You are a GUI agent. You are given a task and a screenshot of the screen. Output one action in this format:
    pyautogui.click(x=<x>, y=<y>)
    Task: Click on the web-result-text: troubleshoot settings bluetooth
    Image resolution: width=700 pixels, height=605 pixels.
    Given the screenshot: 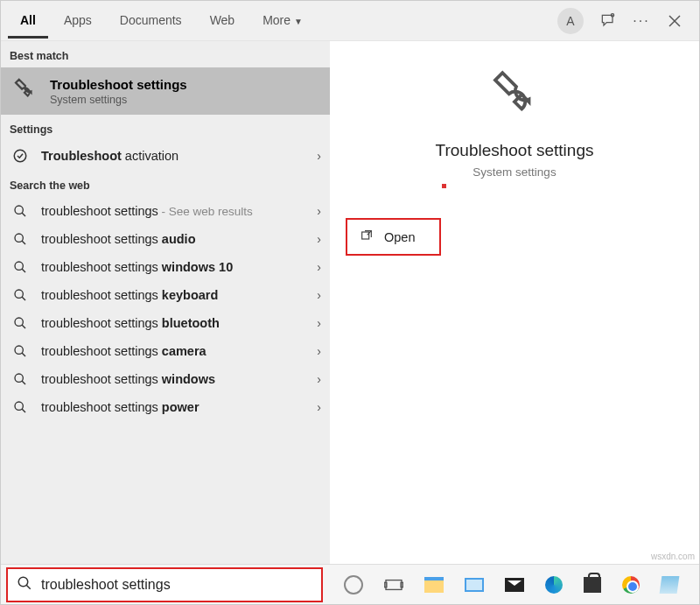 What is the action you would take?
    pyautogui.click(x=173, y=323)
    